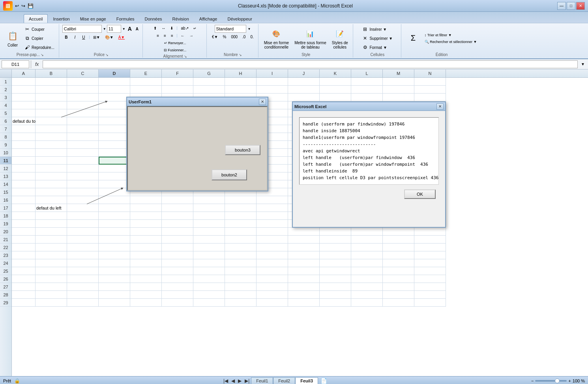  What do you see at coordinates (83, 113) in the screenshot?
I see `cell-c5` at bounding box center [83, 113].